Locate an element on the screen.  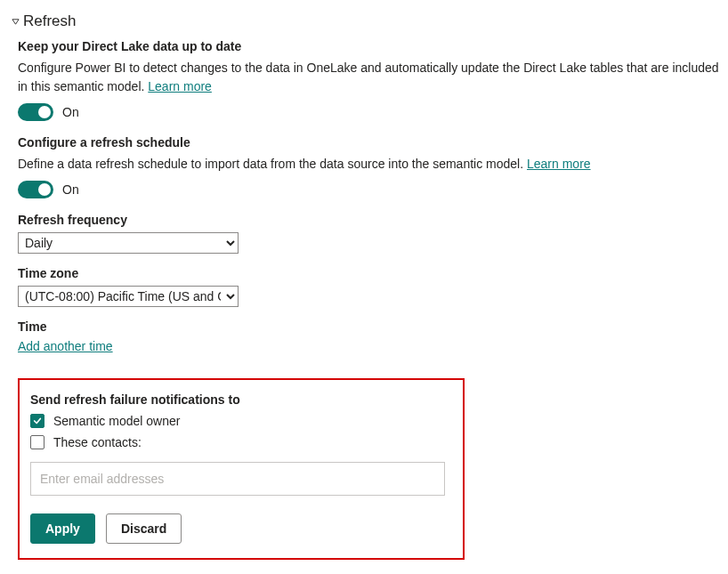
discard-button: Discard is located at coordinates (144, 529).